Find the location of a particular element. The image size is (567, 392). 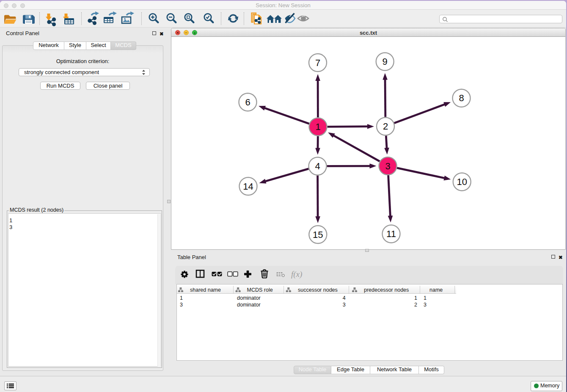

svg-text: 2 is located at coordinates (385, 126).